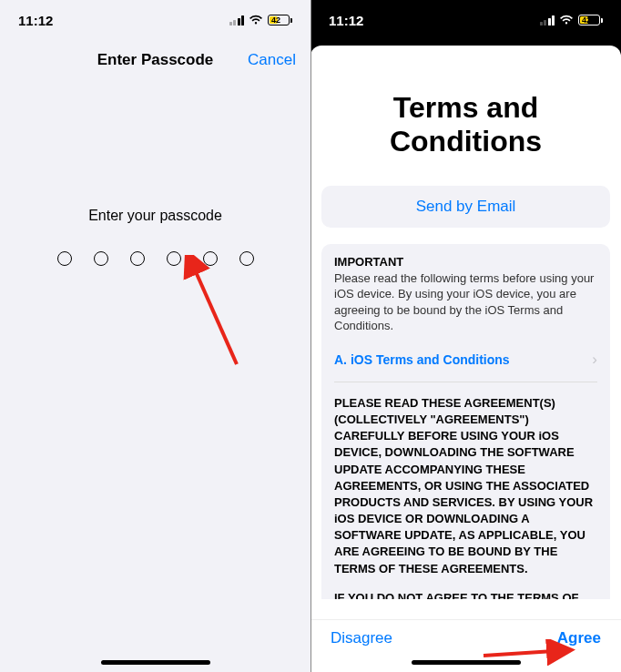 The height and width of the screenshot is (672, 621). I want to click on passcode-input, so click(155, 259).